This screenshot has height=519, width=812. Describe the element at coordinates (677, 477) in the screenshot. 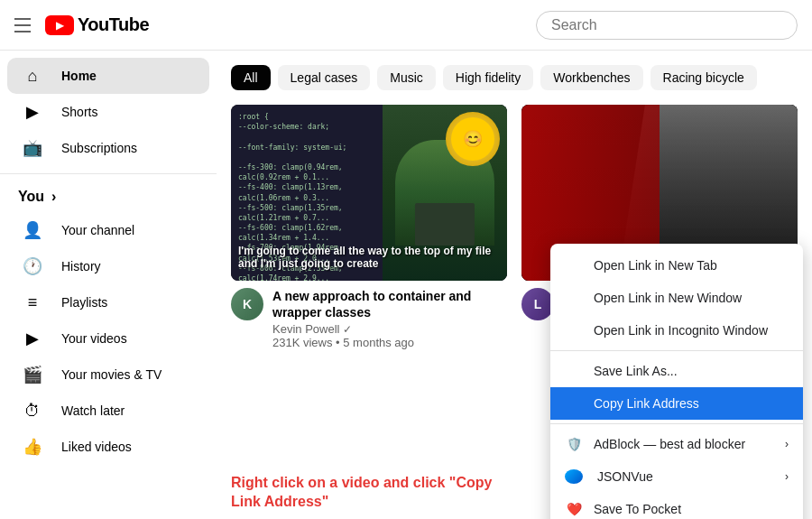

I see `context-jsonvue: JSONVue ›` at that location.